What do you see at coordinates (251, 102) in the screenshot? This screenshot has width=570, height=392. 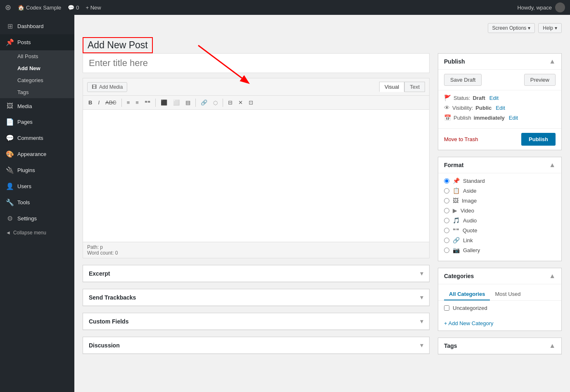 I see `fullscreen-button: ⊡` at bounding box center [251, 102].